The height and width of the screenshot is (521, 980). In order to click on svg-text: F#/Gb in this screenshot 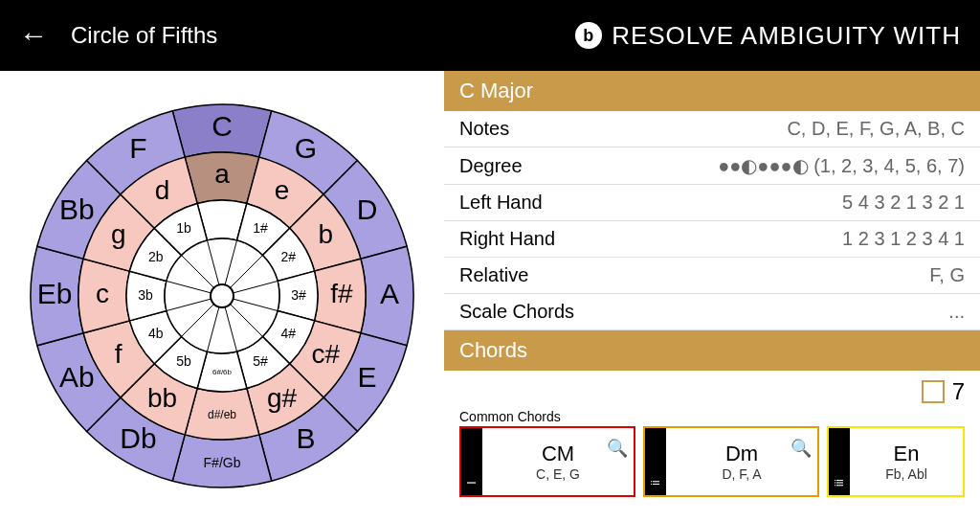, I will do `click(222, 463)`.